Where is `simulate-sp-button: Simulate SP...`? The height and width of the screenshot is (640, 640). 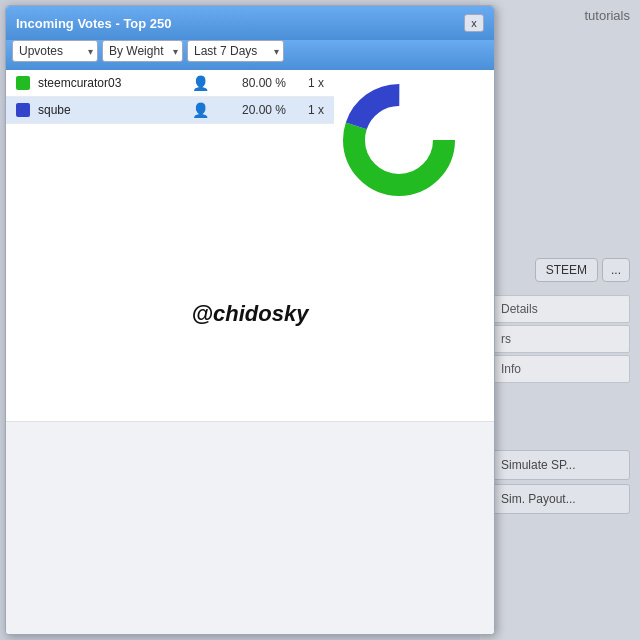 simulate-sp-button: Simulate SP... is located at coordinates (560, 465).